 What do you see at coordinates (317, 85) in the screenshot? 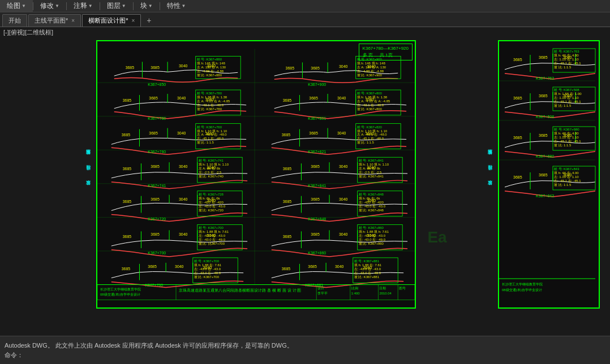
I see `svg-text: K367+900` at bounding box center [317, 85].